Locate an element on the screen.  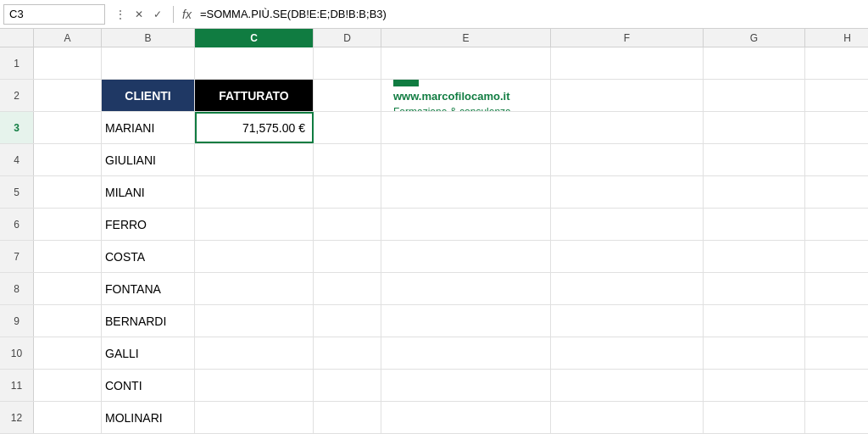
cell-g8 is located at coordinates (754, 288).